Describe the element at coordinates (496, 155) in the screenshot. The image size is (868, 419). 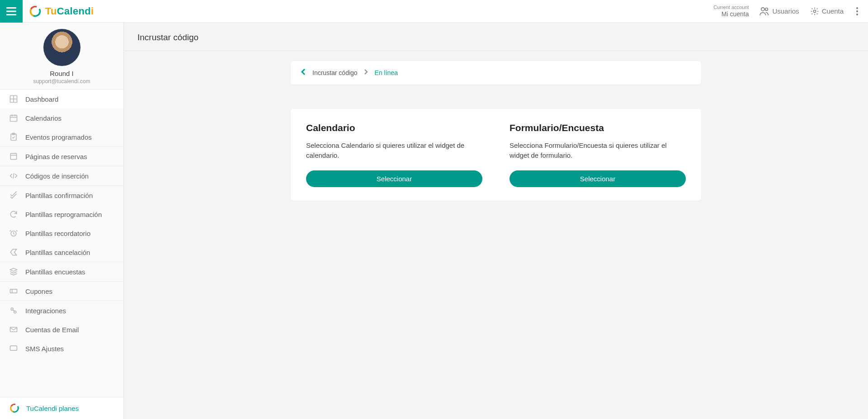
I see `options-card: Calendario Selecciona Calendario si quie…` at that location.